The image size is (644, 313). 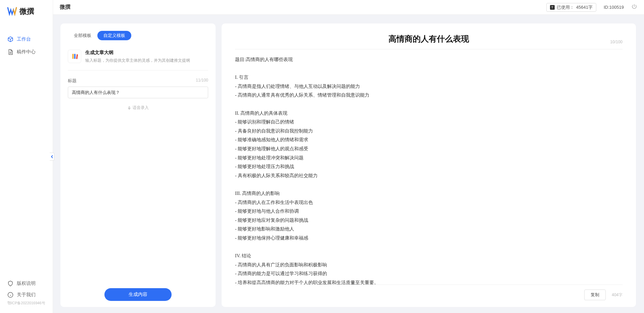 I want to click on template-desc: 输入标题，为你提供文章主体的灵感，并为其创建推文提纲, so click(x=138, y=60).